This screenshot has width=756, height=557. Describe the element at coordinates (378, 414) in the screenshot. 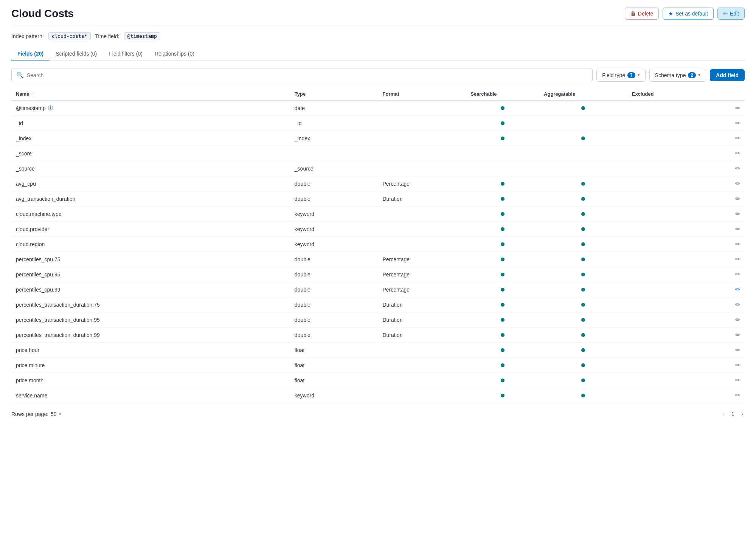

I see `pagination: Rows per page: 50 ▾ ‹ 1 ›` at that location.